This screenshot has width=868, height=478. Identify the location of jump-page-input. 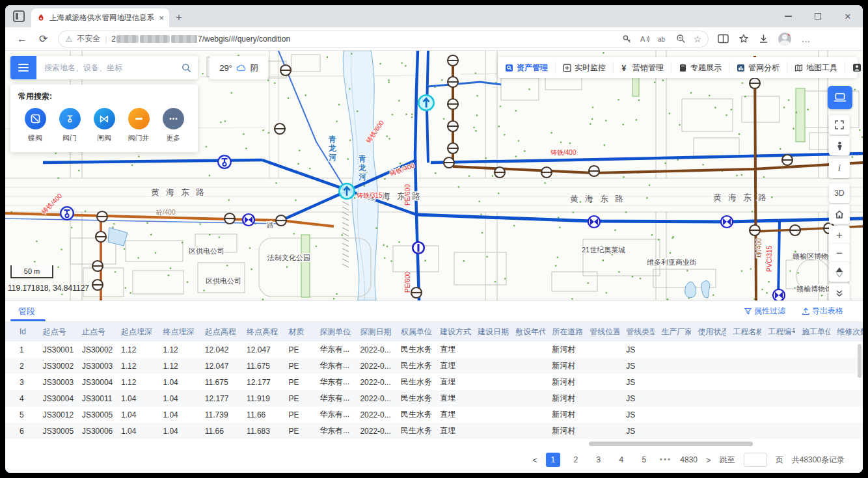
(755, 460).